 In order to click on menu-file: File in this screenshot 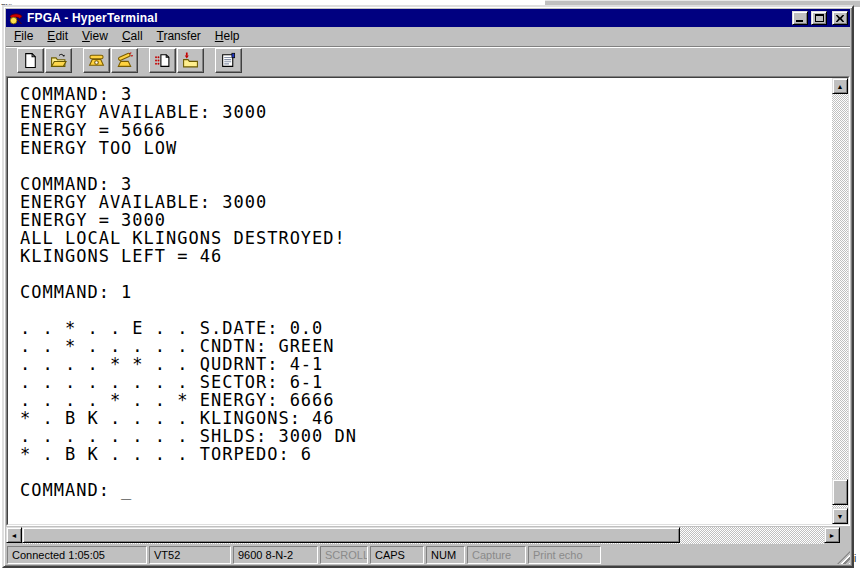, I will do `click(24, 36)`.